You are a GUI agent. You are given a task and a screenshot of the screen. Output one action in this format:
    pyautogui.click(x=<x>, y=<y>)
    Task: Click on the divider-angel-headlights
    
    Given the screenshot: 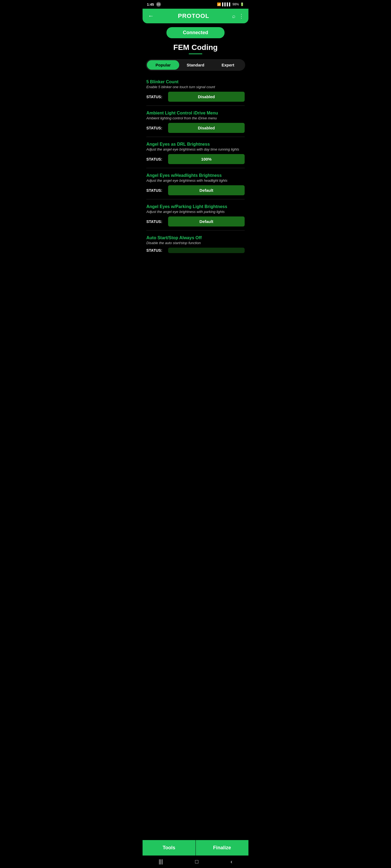 What is the action you would take?
    pyautogui.click(x=196, y=199)
    